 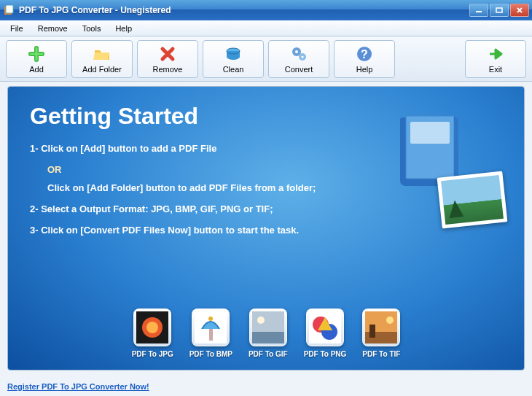 I want to click on photo-icon, so click(x=472, y=200).